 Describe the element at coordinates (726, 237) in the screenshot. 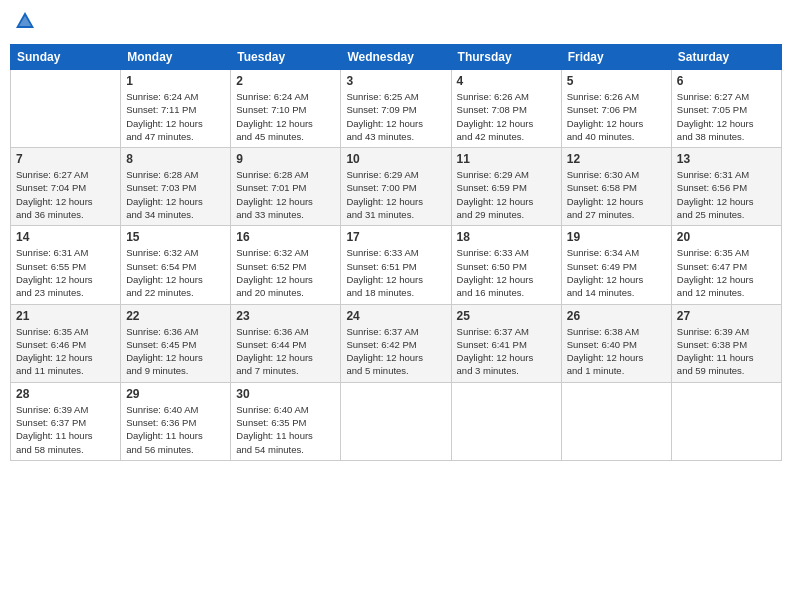

I see `day-number: 20` at that location.